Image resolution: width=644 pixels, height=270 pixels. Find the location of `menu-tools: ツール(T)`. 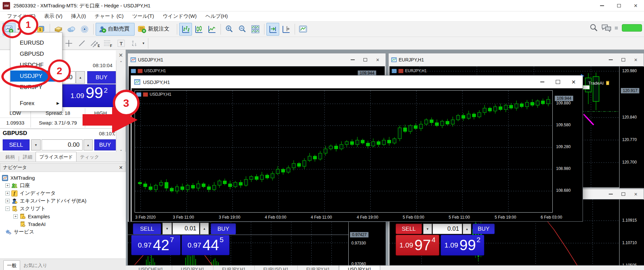

menu-tools: ツール(T) is located at coordinates (143, 16).